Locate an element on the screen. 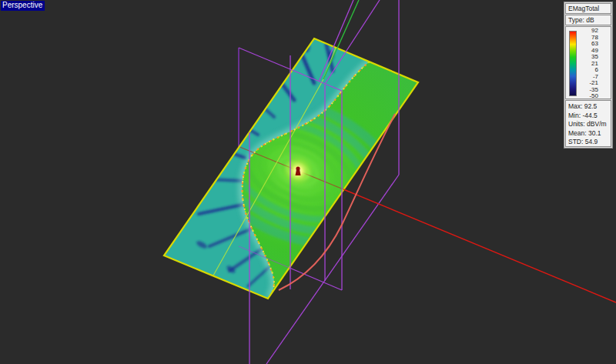  statistic-line: Mean: 30.1 is located at coordinates (590, 134).